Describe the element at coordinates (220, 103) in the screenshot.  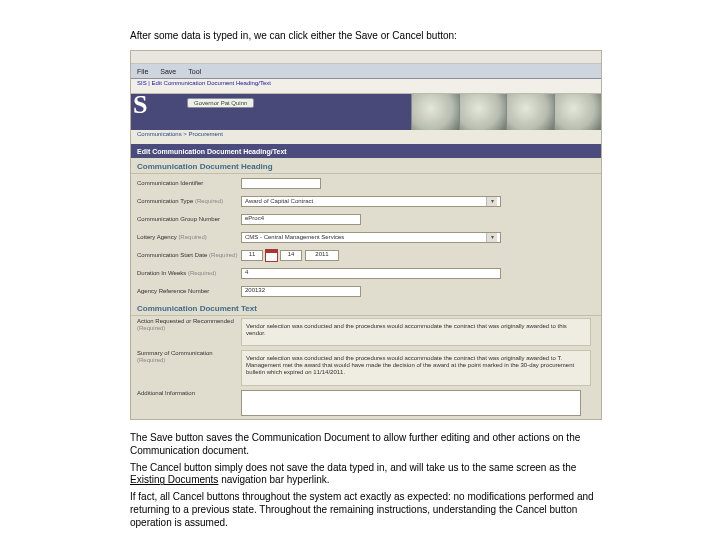
I see `governor-badge: Governor Pat Quinn` at that location.